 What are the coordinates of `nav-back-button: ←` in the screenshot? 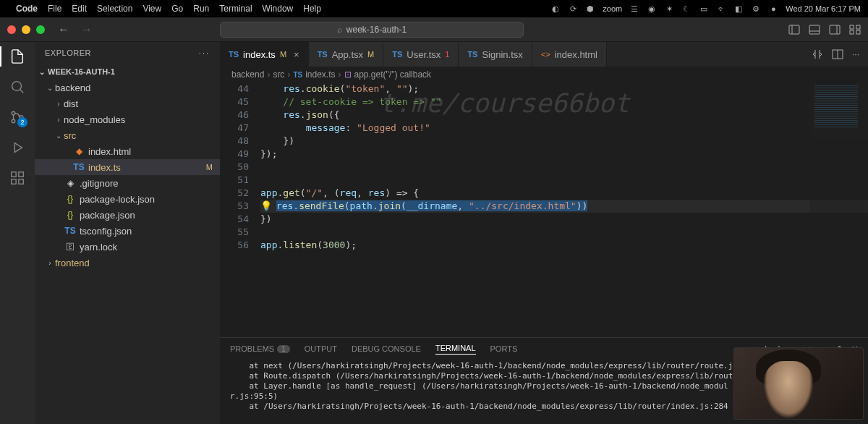 It's located at (64, 30).